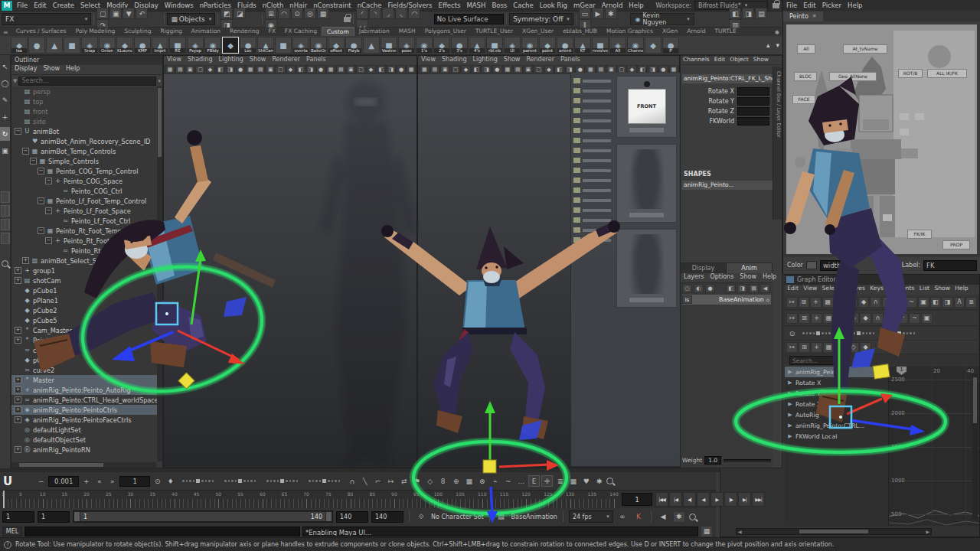 The image size is (980, 551). I want to click on outliner-item-animrig-peinto-peintoctrls: +◈animRig_Peinto:PeintoCtrls, so click(87, 410).